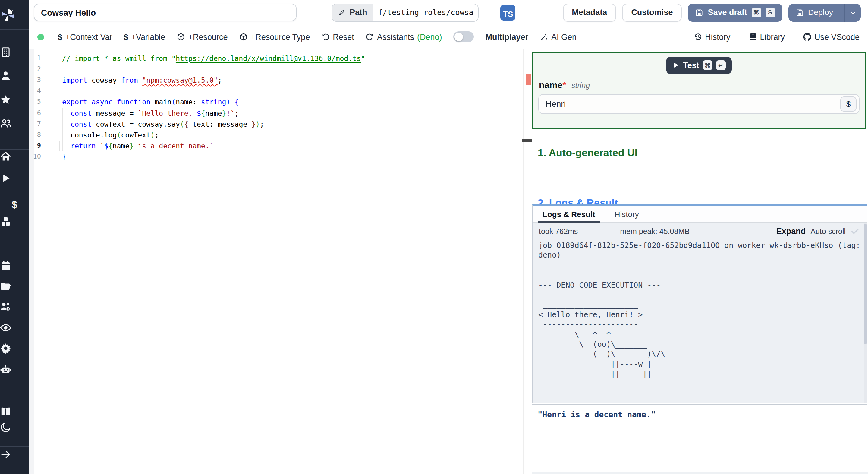 This screenshot has height=474, width=868. I want to click on deploy-button: Deploy, so click(814, 12).